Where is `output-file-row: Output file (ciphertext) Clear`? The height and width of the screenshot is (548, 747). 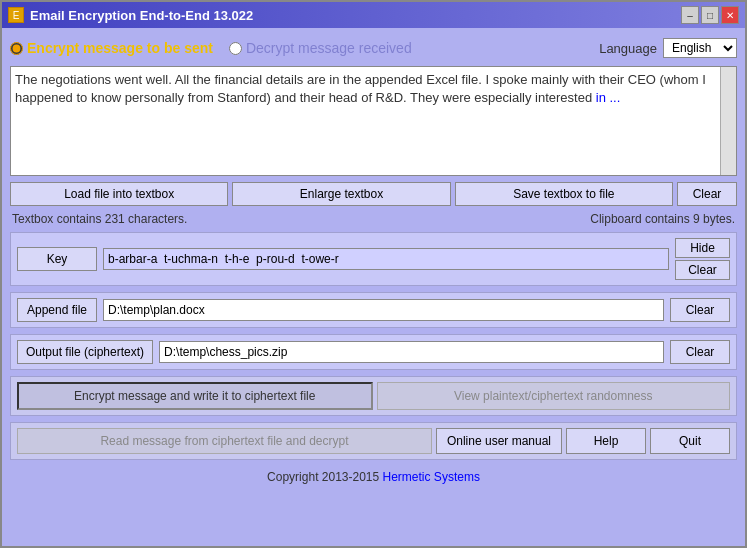
output-file-row: Output file (ciphertext) Clear is located at coordinates (374, 352).